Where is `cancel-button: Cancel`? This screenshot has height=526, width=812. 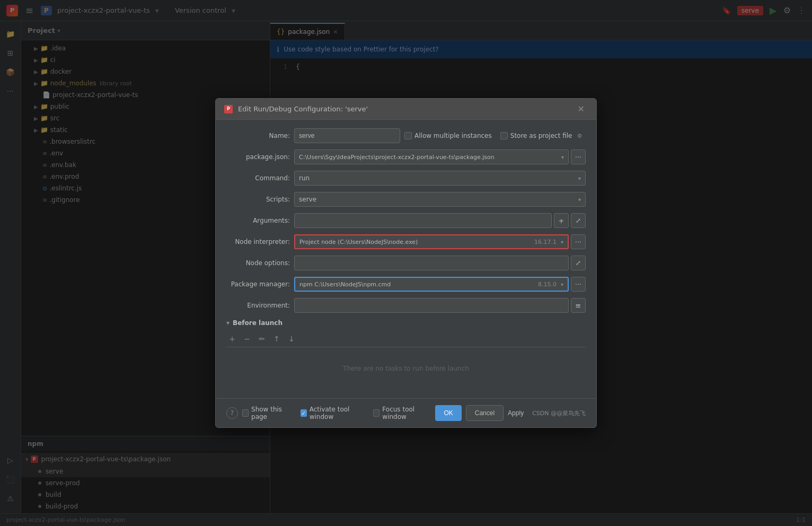
cancel-button: Cancel is located at coordinates (484, 413).